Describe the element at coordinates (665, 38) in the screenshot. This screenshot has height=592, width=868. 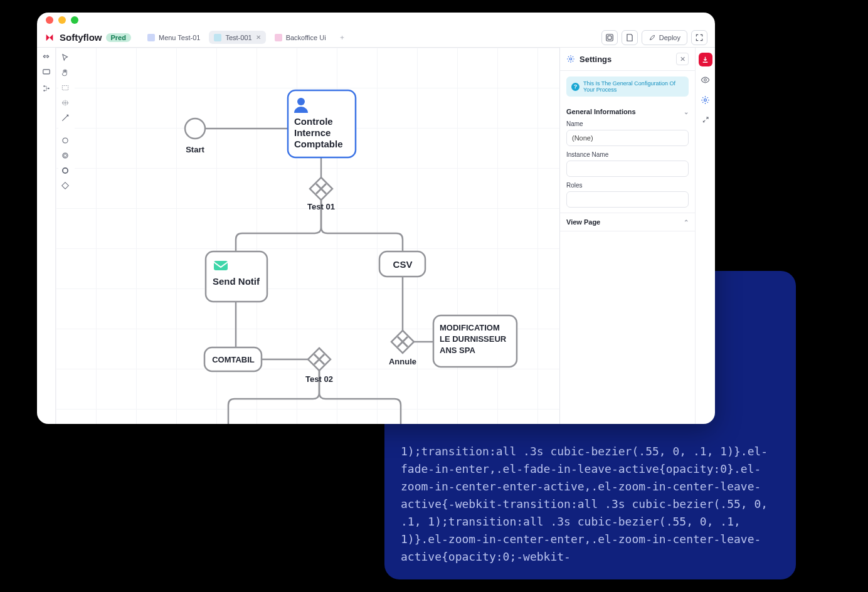
I see `deploy-button: Deploy` at that location.